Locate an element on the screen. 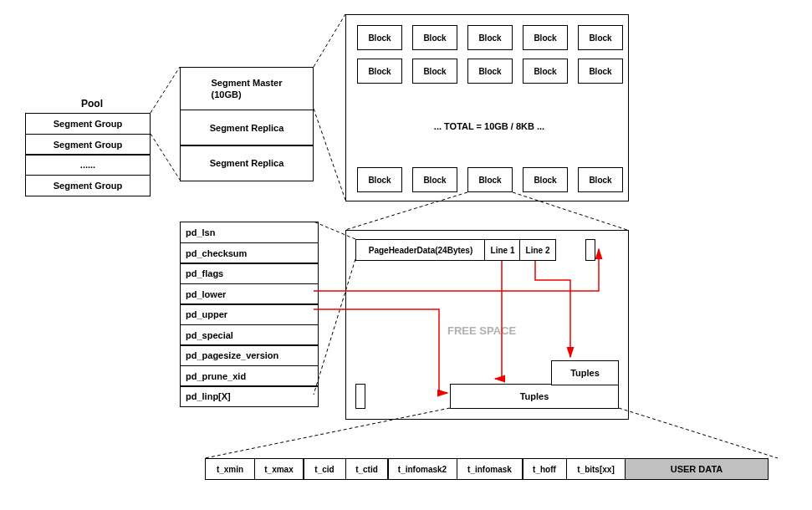  pd-special: pd_special is located at coordinates (249, 335).